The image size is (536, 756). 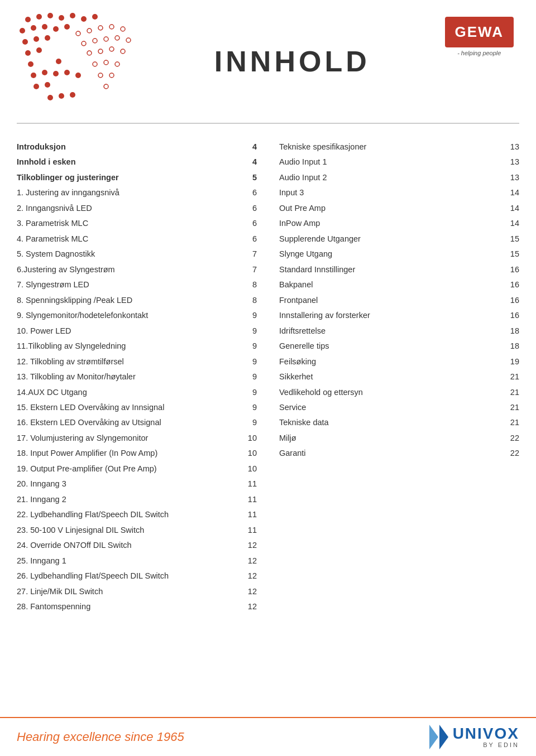 I want to click on toc-entry-label: 19. Output Pre-amplifier (Out Pre Amp), so click(x=130, y=469).